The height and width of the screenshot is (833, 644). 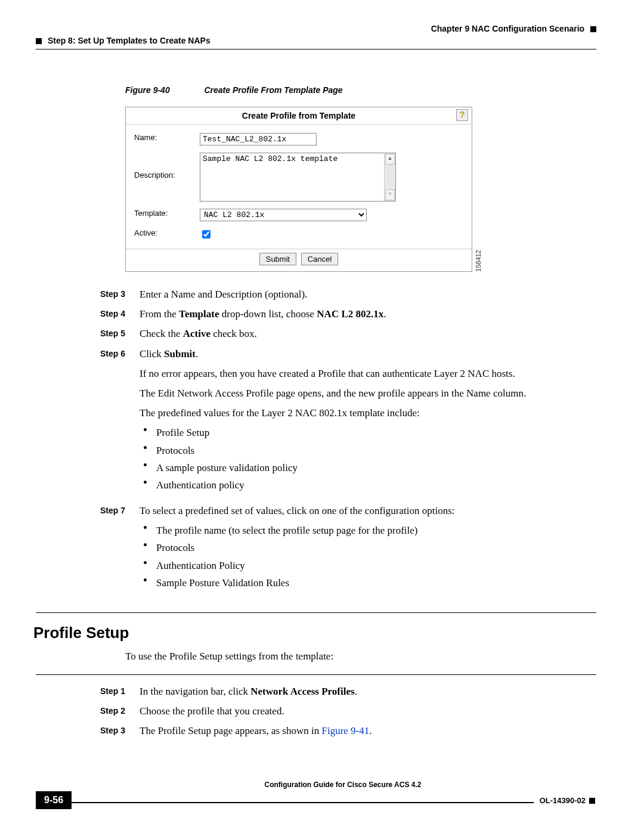 What do you see at coordinates (299, 190) in the screenshot?
I see `figure-panel: Create Profile from Template ? Name: Des…` at bounding box center [299, 190].